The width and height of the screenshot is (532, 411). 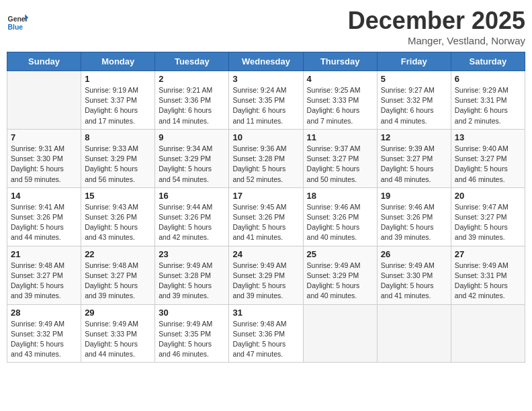 I want to click on weekday-header-monday: Monday, so click(x=118, y=62).